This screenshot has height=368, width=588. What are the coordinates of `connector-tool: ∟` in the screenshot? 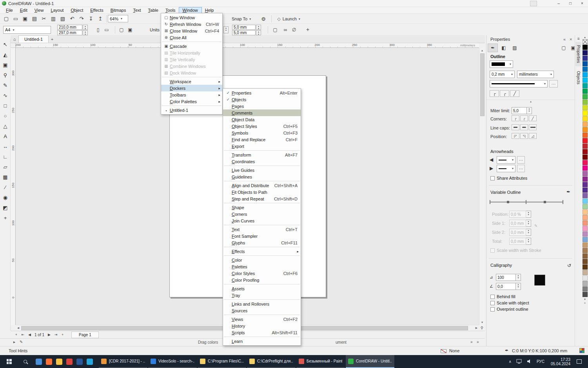 It's located at (5, 157).